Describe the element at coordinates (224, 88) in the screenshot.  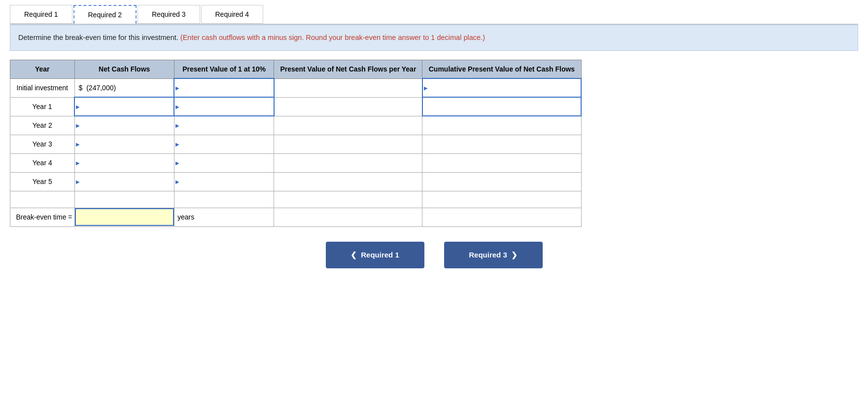
I see `input-initial-col3` at that location.